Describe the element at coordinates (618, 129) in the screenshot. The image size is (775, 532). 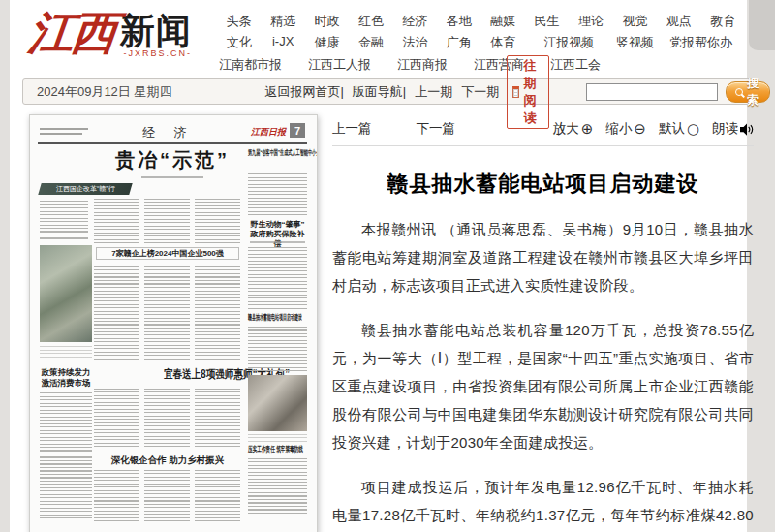
I see `zoom-out-label: 缩小` at that location.